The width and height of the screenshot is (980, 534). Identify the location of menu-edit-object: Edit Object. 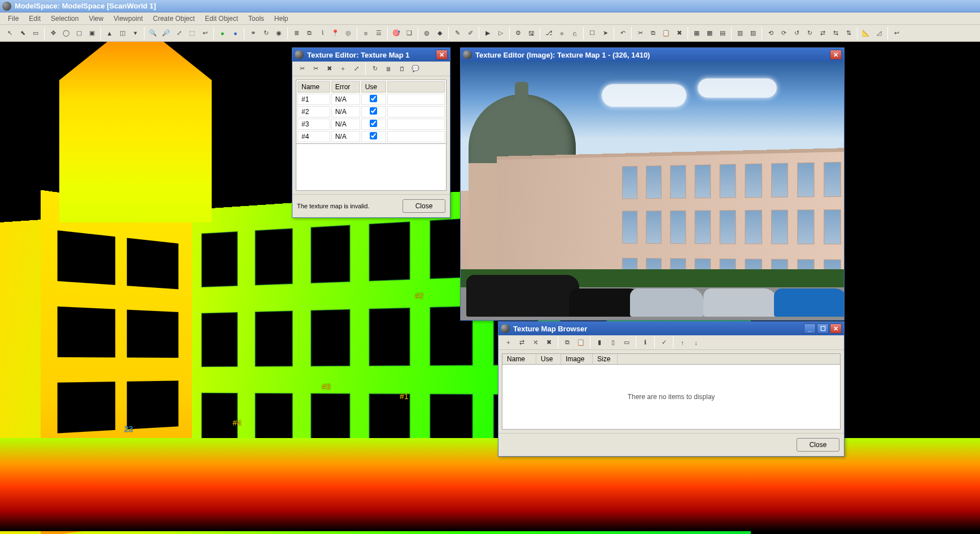
(221, 19).